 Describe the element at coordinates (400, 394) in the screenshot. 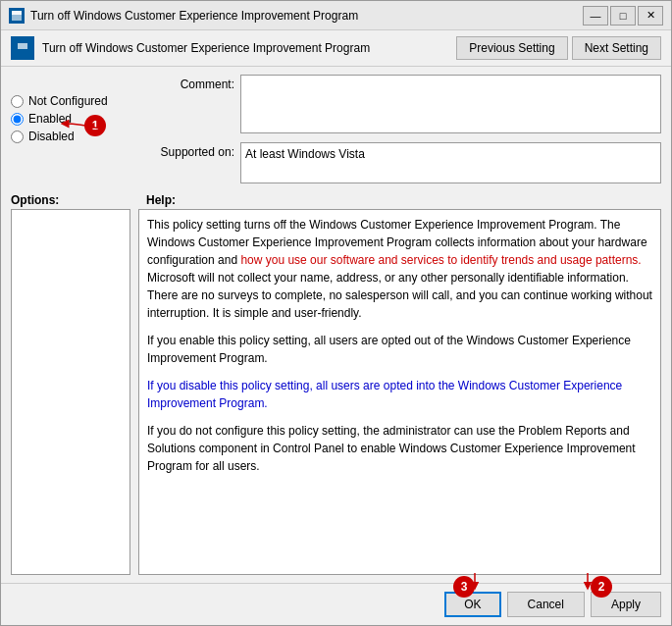

I see `help-para-3: If you disable this policy setting, all …` at that location.